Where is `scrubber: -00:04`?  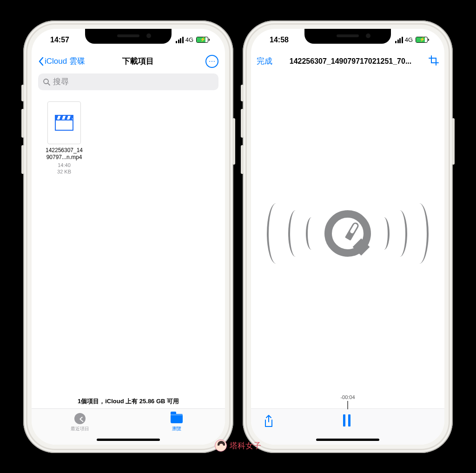
scrubber: -00:04 is located at coordinates (348, 402).